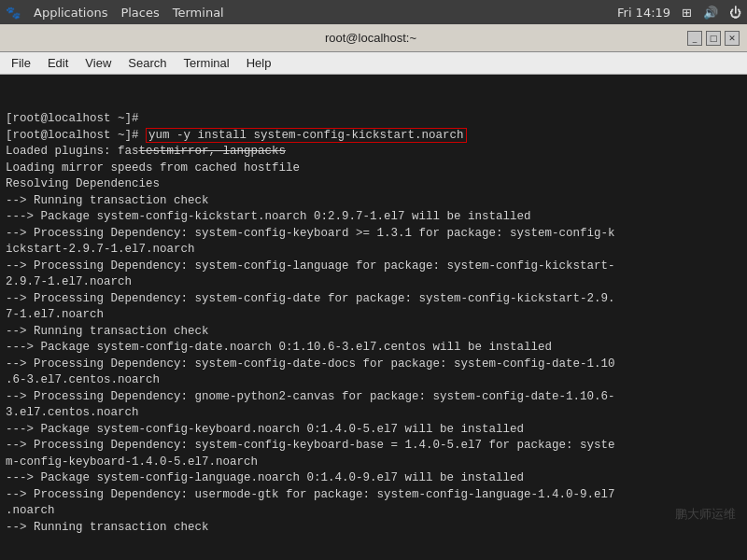 The width and height of the screenshot is (747, 560). What do you see at coordinates (374, 398) in the screenshot?
I see `terminal-line: --> Processing Dependency: gnome-python2…` at bounding box center [374, 398].